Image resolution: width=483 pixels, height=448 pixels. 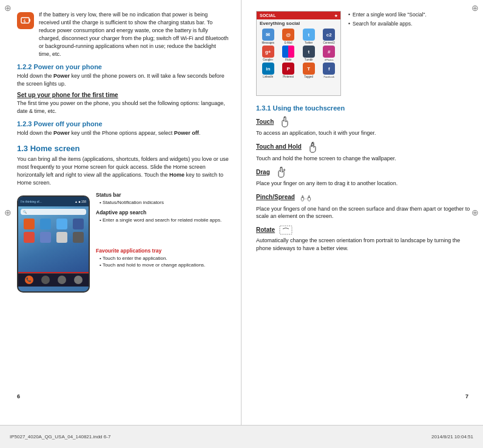 I want to click on pinch-hand-icon, so click(x=306, y=198).